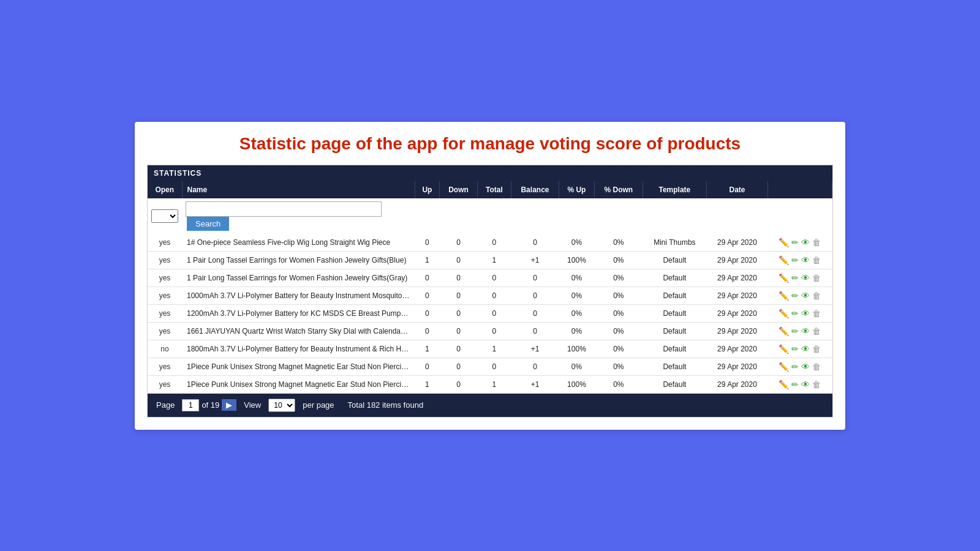  Describe the element at coordinates (800, 216) in the screenshot. I see `search-actions-cell` at that location.